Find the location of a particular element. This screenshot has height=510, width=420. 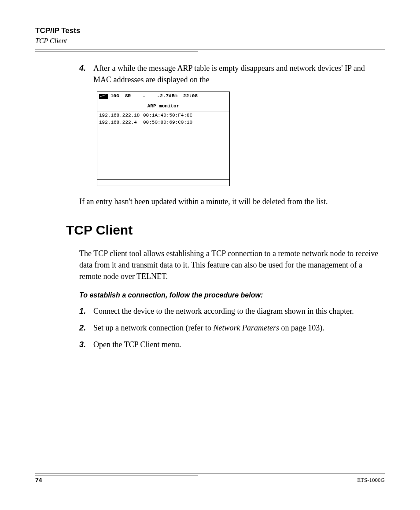

status-dbm: -2.7dBm is located at coordinates (167, 96).